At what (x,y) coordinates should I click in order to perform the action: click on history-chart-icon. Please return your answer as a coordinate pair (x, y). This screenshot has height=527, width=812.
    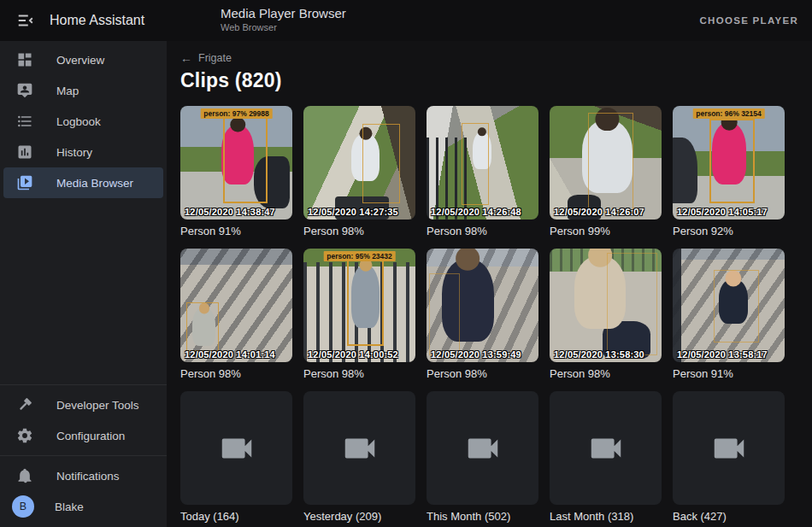
    Looking at the image, I should click on (25, 152).